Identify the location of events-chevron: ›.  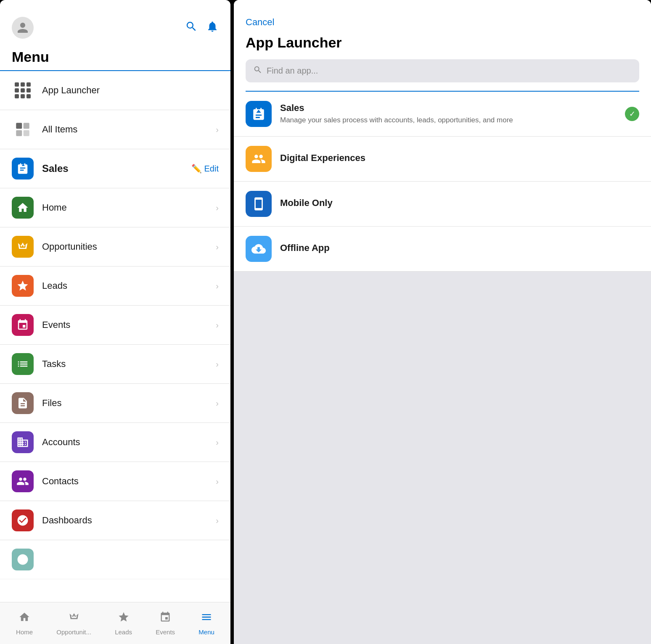
(217, 325).